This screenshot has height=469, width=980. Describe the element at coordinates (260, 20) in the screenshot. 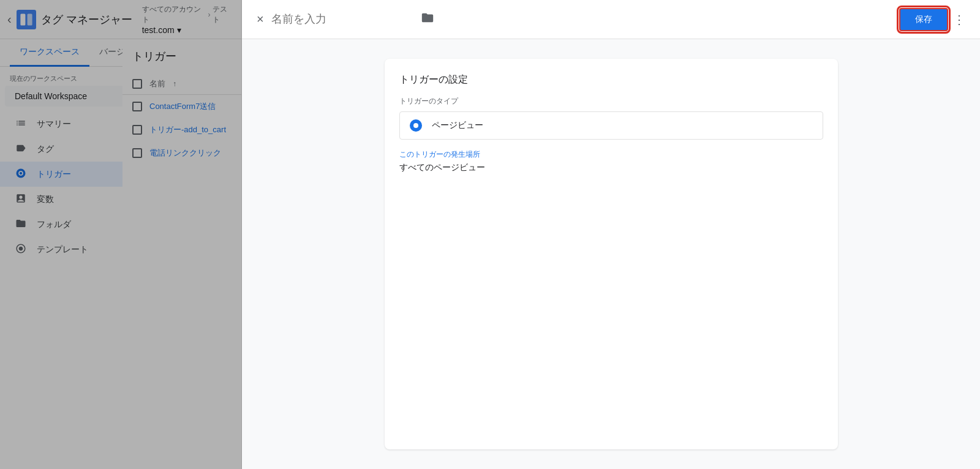

I see `close-button: ×` at that location.